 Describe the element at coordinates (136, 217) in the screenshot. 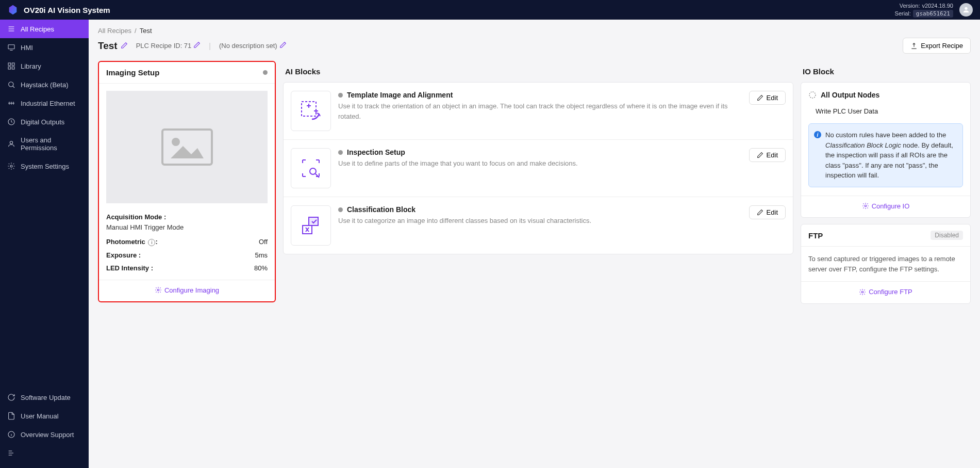

I see `acquisition-mode-label: Acquisition Mode :` at that location.